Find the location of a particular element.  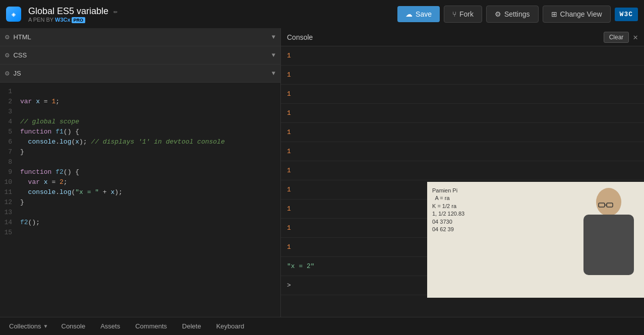

fork-button: ⑂ Fork is located at coordinates (463, 14).